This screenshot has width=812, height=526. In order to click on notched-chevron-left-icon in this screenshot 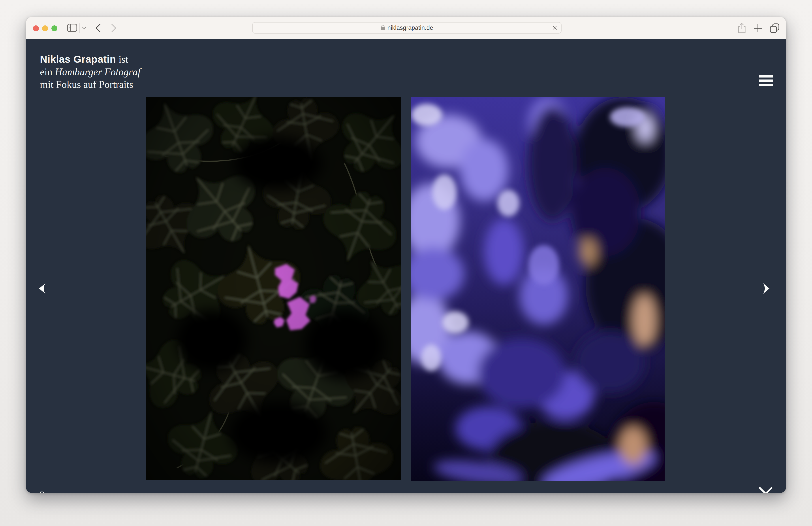, I will do `click(42, 293)`.